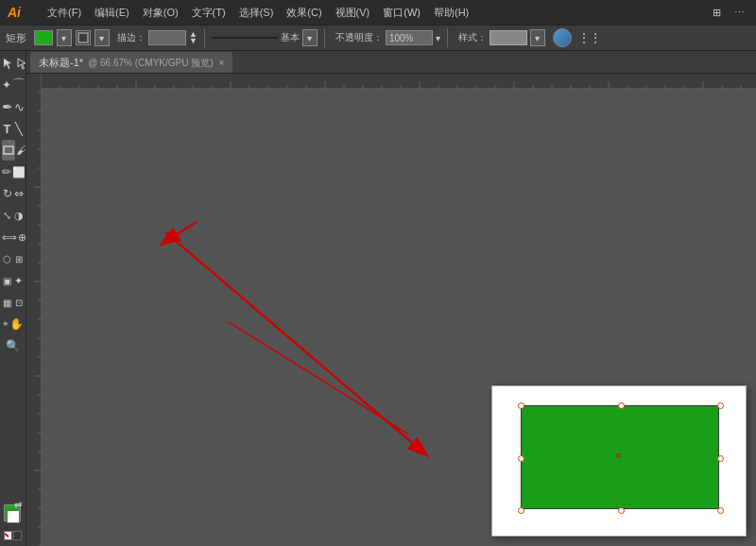 The width and height of the screenshot is (756, 546). What do you see at coordinates (13, 517) in the screenshot?
I see `background-color` at bounding box center [13, 517].